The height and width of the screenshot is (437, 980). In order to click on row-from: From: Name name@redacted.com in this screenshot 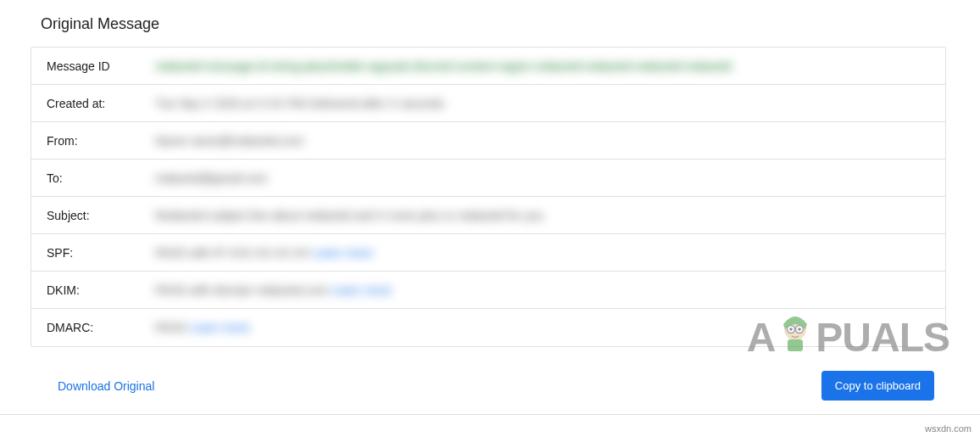, I will do `click(488, 141)`.